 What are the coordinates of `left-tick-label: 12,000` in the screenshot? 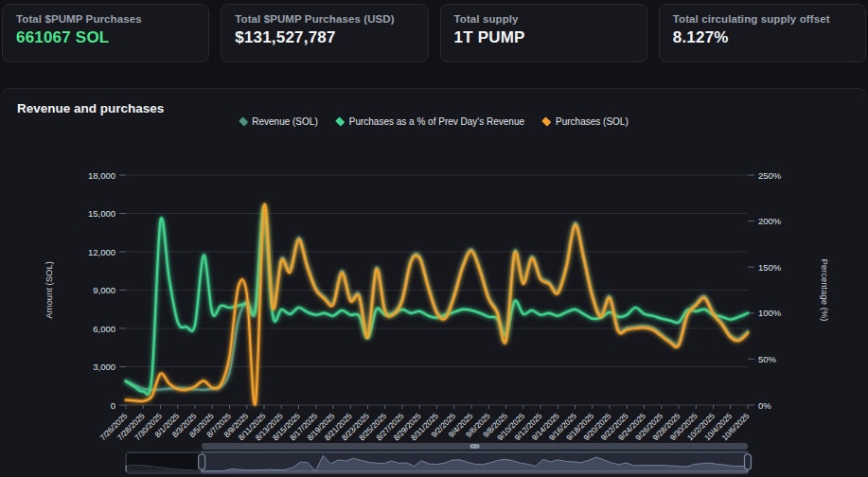 It's located at (102, 252).